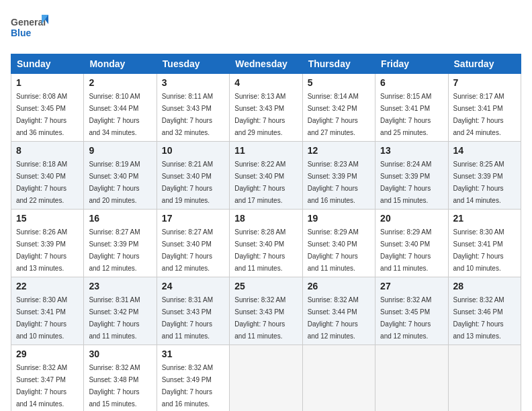  I want to click on day-number: 5, so click(339, 83).